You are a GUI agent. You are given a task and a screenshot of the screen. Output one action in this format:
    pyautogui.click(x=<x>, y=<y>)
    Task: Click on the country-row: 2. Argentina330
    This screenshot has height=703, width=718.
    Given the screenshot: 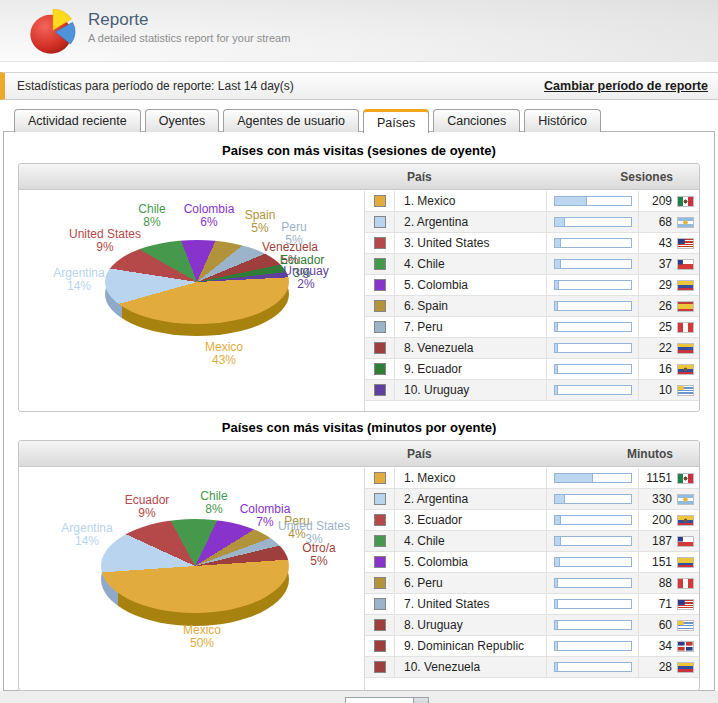 What is the action you would take?
    pyautogui.click(x=532, y=500)
    